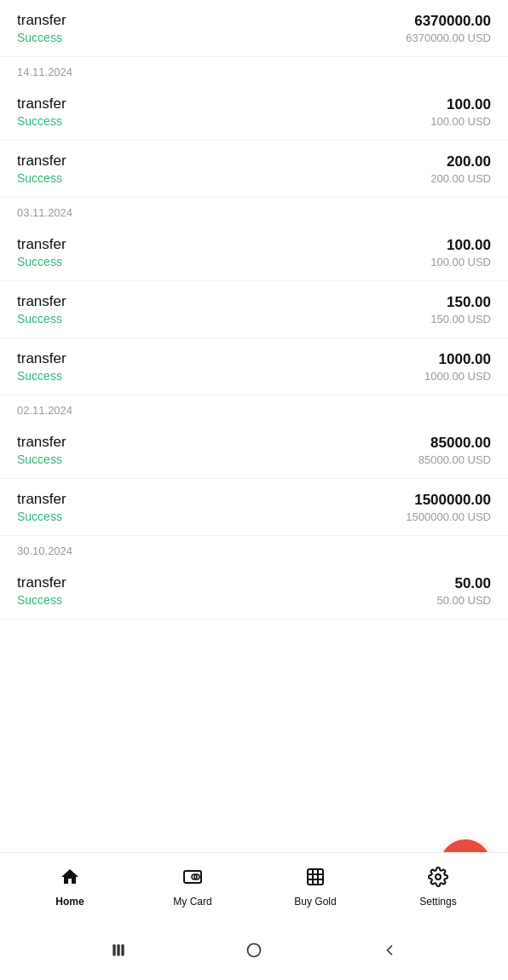  Describe the element at coordinates (438, 887) in the screenshot. I see `nav-item-settings: Settings` at that location.